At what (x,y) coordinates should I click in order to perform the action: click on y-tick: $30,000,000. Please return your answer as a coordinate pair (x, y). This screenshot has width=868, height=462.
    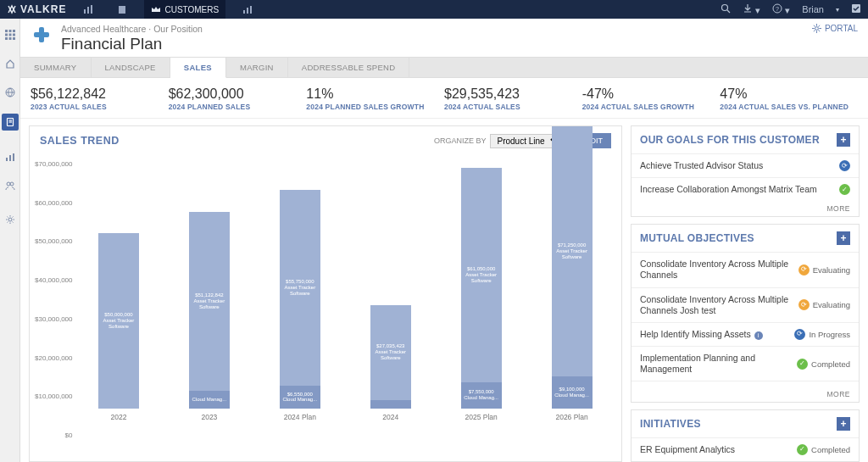
    Looking at the image, I should click on (54, 319).